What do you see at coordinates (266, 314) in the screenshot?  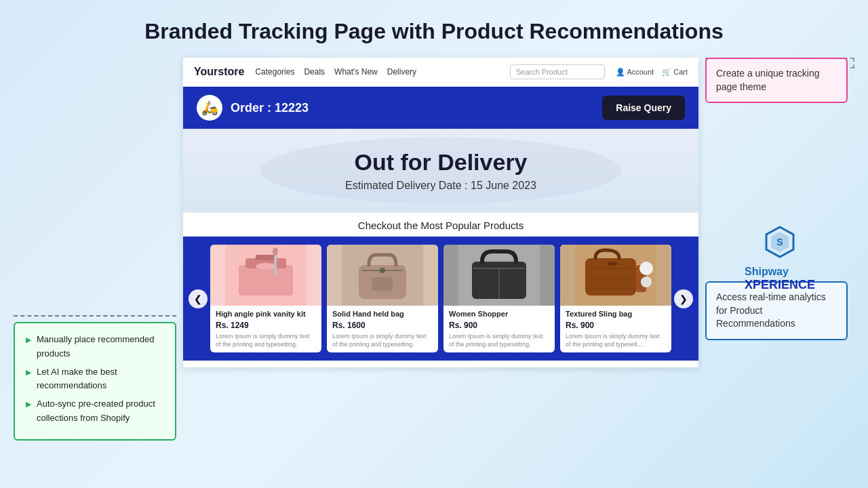 I see `product-name-1: High angle pink vanity kit` at bounding box center [266, 314].